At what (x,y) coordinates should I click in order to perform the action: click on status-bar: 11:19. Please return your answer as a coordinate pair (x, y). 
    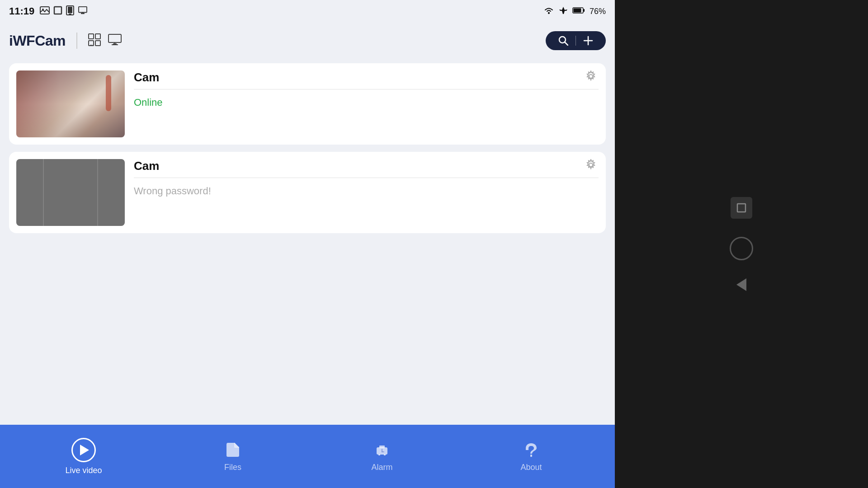
    Looking at the image, I should click on (307, 11).